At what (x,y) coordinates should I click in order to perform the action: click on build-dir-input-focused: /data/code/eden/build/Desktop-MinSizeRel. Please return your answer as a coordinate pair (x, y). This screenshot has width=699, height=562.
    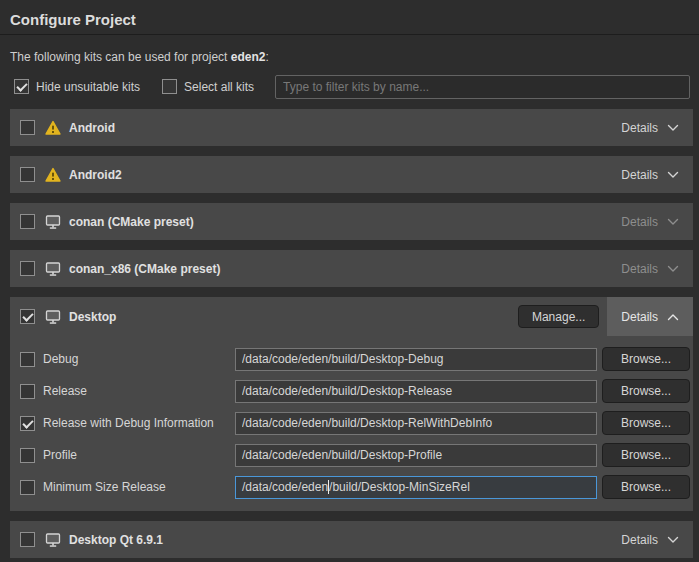
    Looking at the image, I should click on (416, 488).